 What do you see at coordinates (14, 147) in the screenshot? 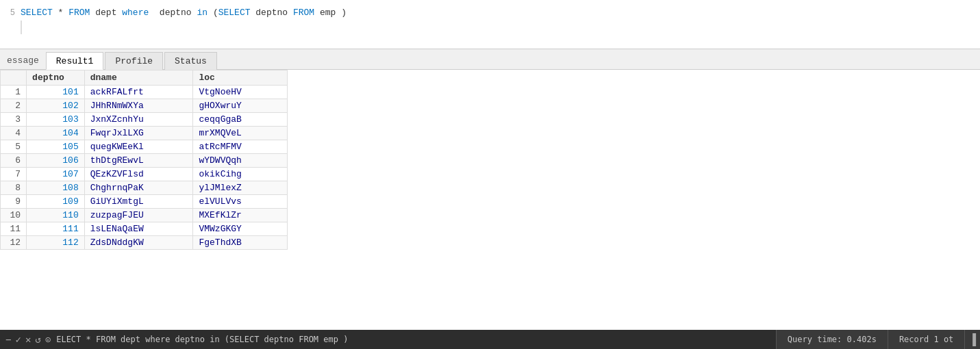
I see `cell-rownum: 5` at bounding box center [14, 147].